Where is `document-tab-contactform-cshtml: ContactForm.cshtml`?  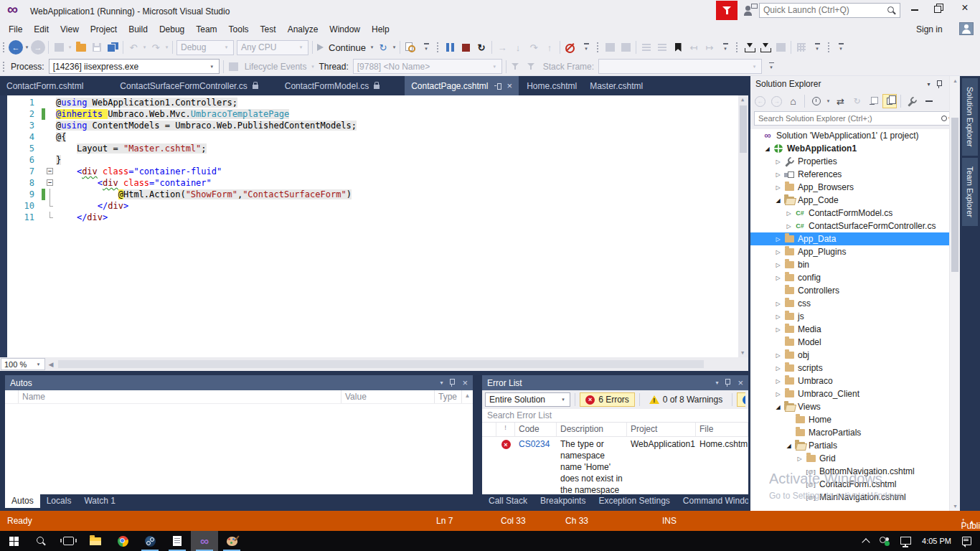 document-tab-contactform-cshtml: ContactForm.cshtml is located at coordinates (44, 86).